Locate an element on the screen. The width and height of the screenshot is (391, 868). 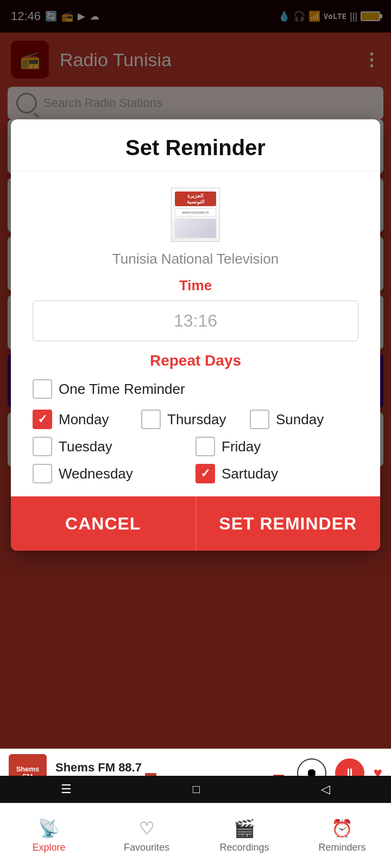
monday-label: Monday is located at coordinates (84, 420).